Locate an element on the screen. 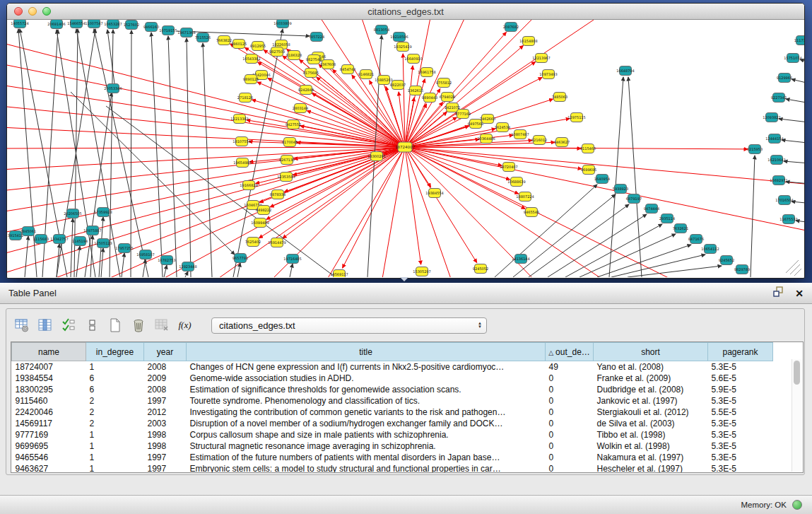 The image size is (812, 514). network-node: 18325419 is located at coordinates (403, 47).